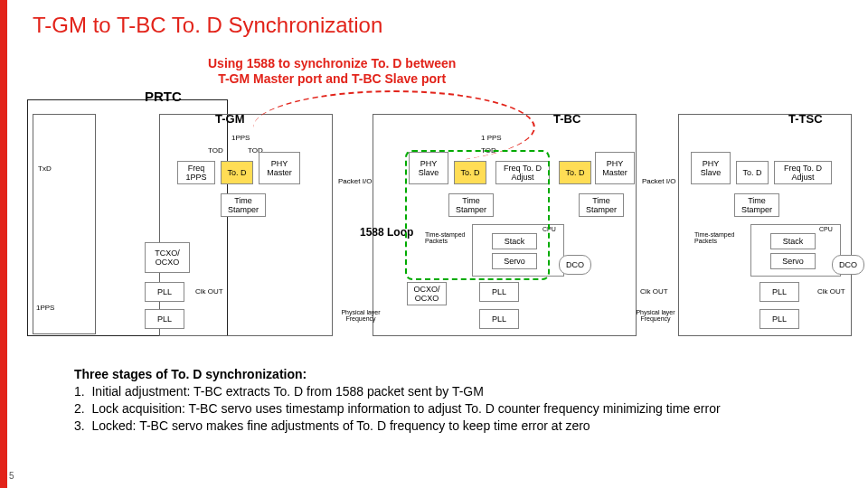 This screenshot has width=868, height=488. Describe the element at coordinates (208, 25) in the screenshot. I see `slide-title: T-GM to T-BC To. D Synchronization` at that location.